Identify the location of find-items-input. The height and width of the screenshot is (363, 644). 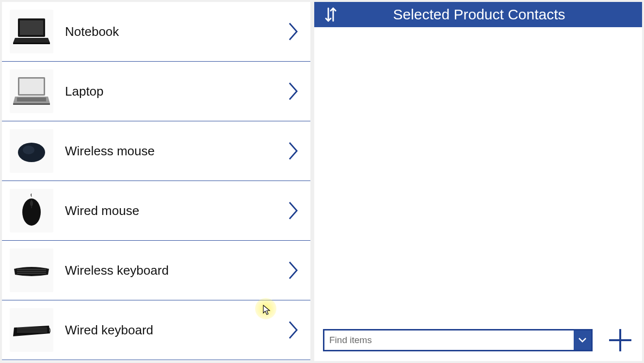
(449, 340).